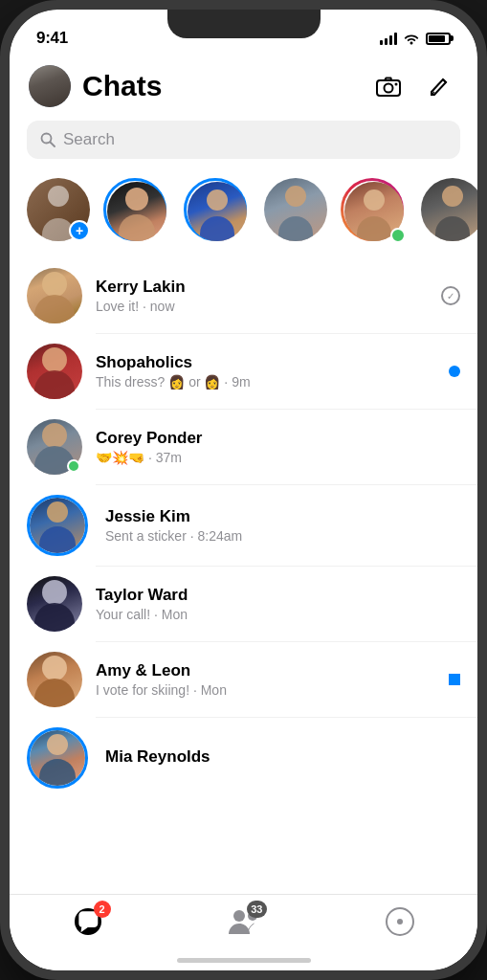 Image resolution: width=487 pixels, height=980 pixels. What do you see at coordinates (277, 604) in the screenshot?
I see `chat-info: Taylor Ward Your call! · Mon` at bounding box center [277, 604].